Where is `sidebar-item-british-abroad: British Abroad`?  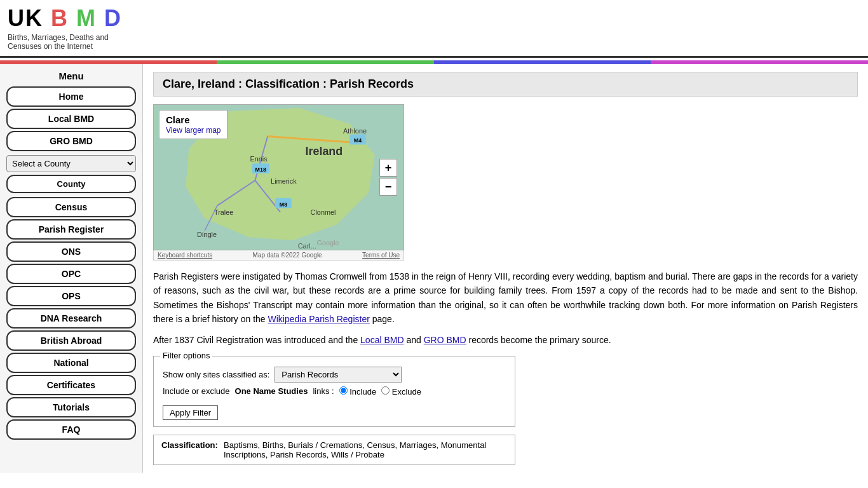
sidebar-item-british-abroad: British Abroad is located at coordinates (71, 341).